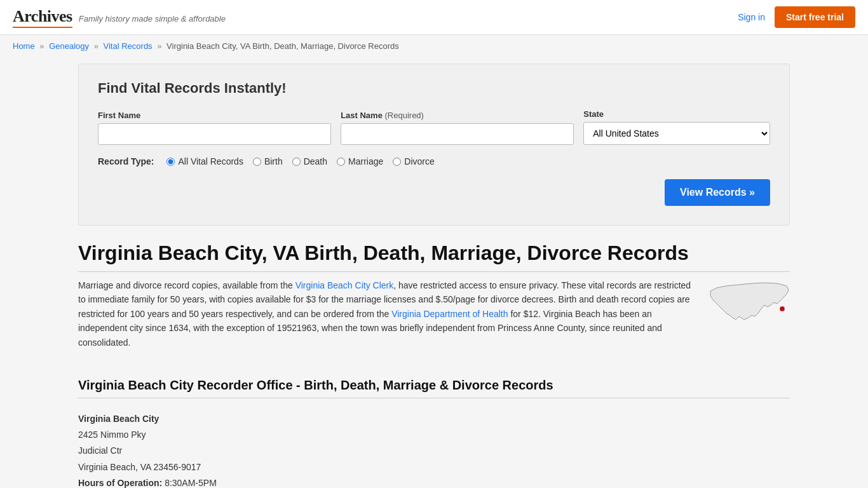 The image size is (868, 488). What do you see at coordinates (128, 46) in the screenshot?
I see `breadcrumb-vital-records: Vital Records` at bounding box center [128, 46].